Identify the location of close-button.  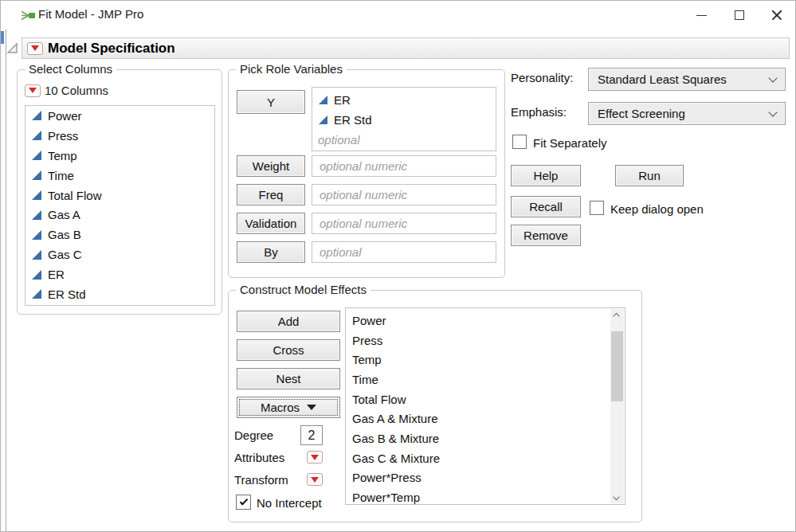
(776, 15).